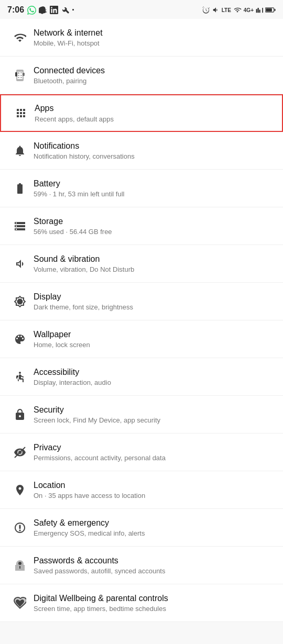 Image resolution: width=283 pixels, height=644 pixels. I want to click on wellbeing-subtitle: Screen time, app timers, bedtime schedul…, so click(154, 608).